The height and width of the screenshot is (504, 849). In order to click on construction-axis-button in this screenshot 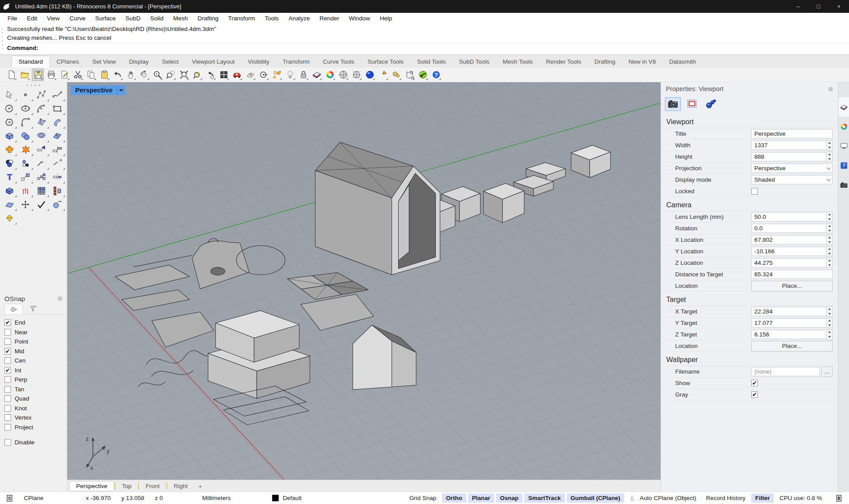, I will do `click(264, 75)`.